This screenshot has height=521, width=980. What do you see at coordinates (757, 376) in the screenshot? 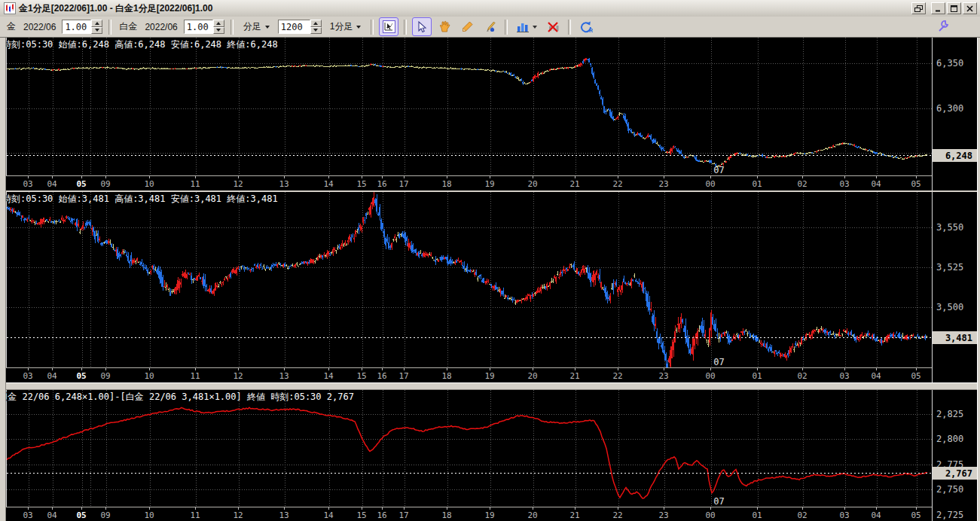
I see `time-axis-label: 01` at bounding box center [757, 376].